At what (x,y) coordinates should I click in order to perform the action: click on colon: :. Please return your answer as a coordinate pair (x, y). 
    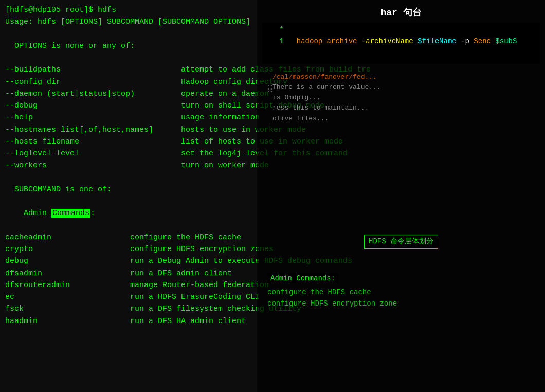
    Looking at the image, I should click on (93, 213).